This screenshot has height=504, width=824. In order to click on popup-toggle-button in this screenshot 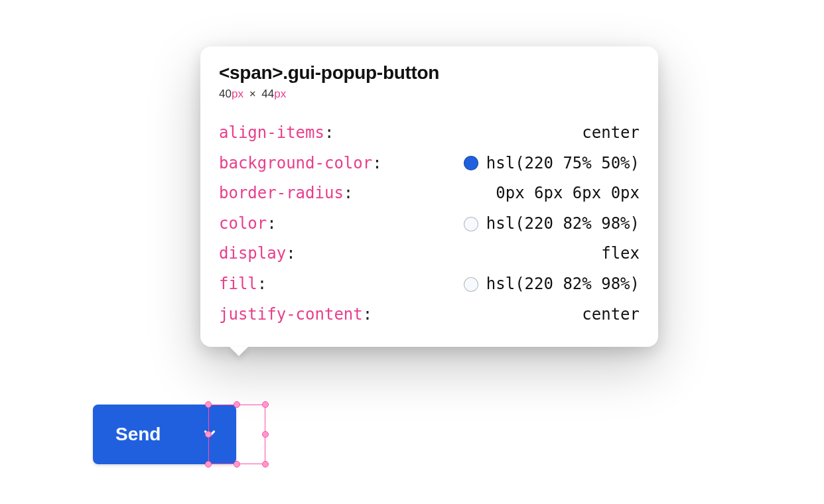, I will do `click(210, 434)`.